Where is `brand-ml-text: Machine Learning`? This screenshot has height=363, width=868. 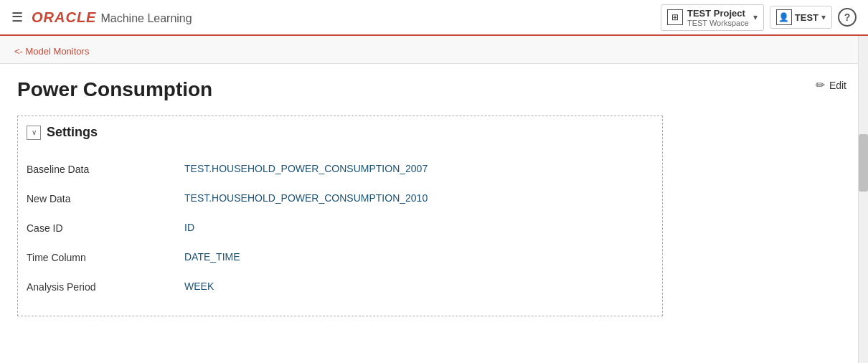 brand-ml-text: Machine Learning is located at coordinates (146, 19).